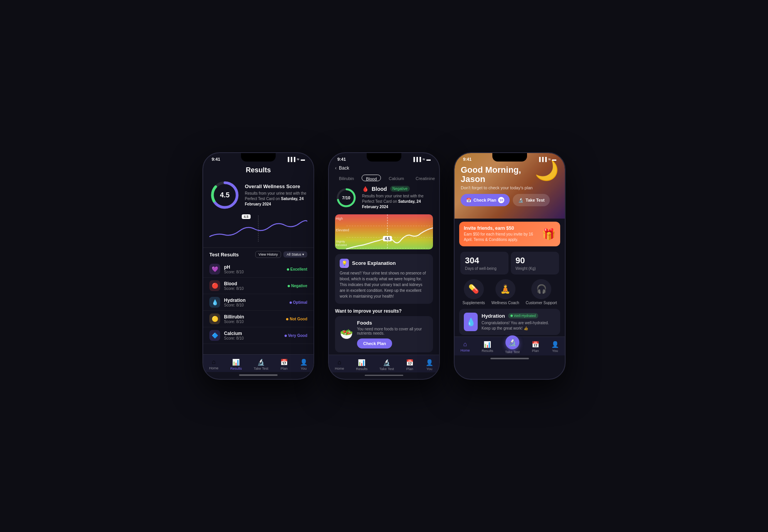 This screenshot has width=768, height=532. I want to click on battery-icon: ▬, so click(303, 159).